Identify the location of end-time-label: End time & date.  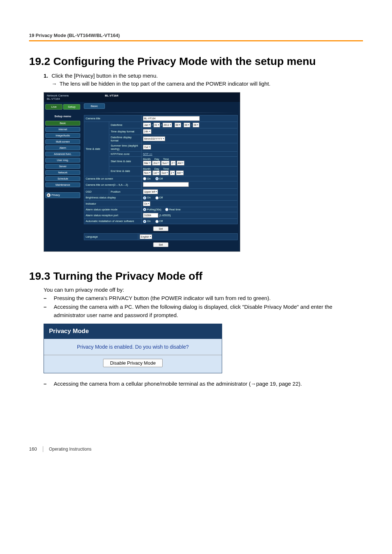
(126, 171).